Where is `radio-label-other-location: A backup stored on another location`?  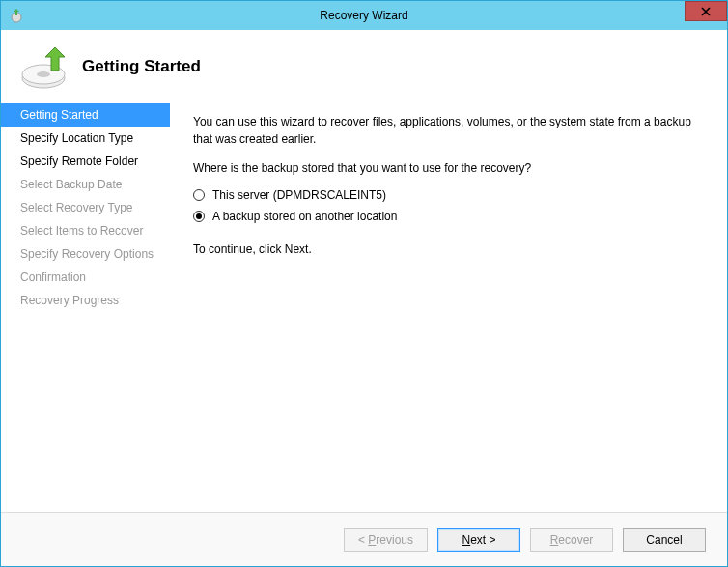
radio-label-other-location: A backup stored on another location is located at coordinates (305, 216).